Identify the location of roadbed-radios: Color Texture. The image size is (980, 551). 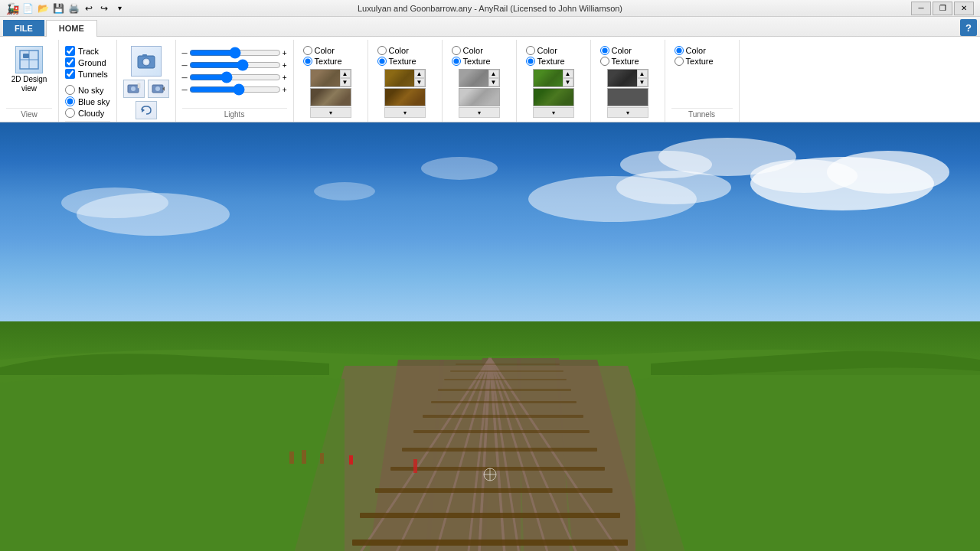
(331, 56).